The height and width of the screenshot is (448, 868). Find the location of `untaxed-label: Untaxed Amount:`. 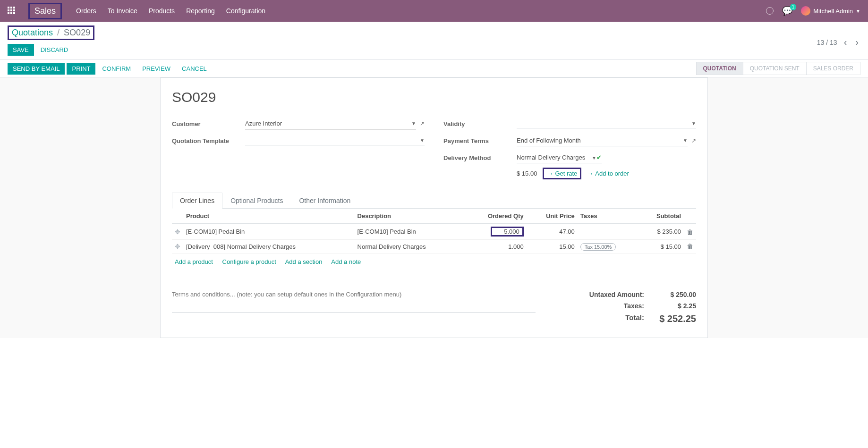

untaxed-label: Untaxed Amount: is located at coordinates (617, 295).